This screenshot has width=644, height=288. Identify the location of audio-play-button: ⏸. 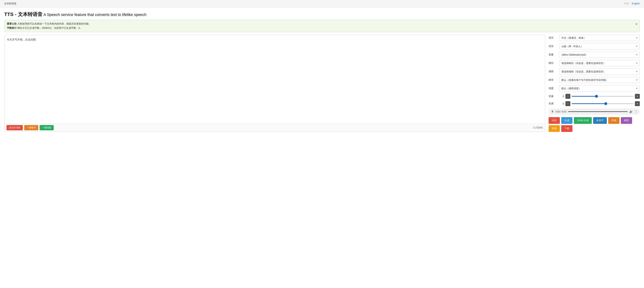
(552, 112).